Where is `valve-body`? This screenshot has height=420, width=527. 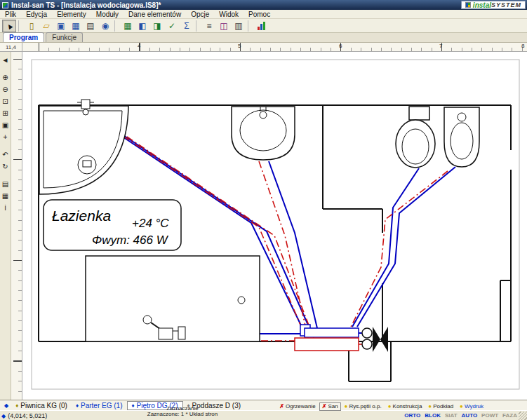 valve-body is located at coordinates (376, 339).